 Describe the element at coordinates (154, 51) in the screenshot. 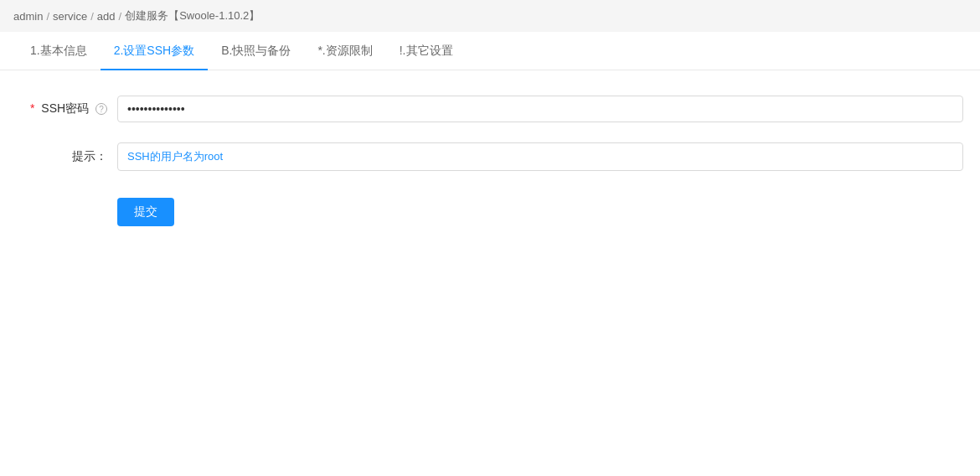

I see `tab-ssh: 2.设置SSH参数` at that location.